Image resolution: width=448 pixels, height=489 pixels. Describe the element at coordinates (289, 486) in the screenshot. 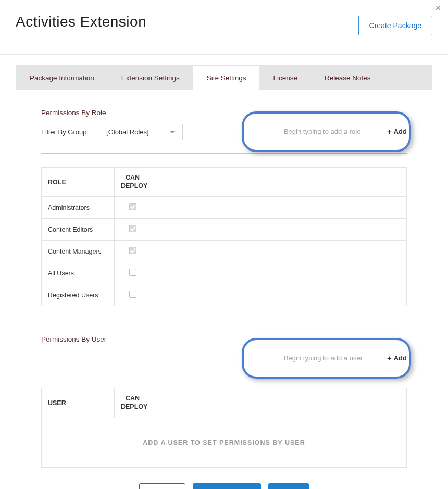

I see `save-button: Save` at that location.